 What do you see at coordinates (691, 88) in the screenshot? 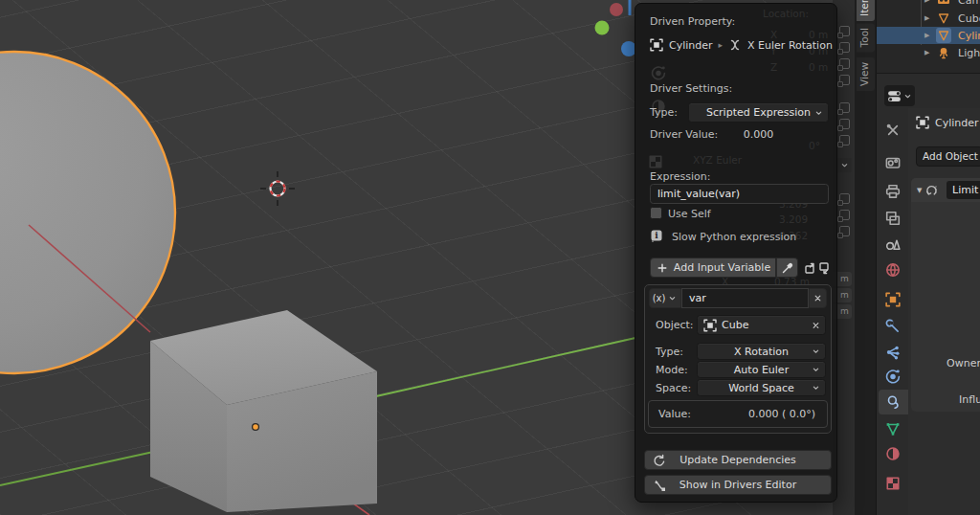
I see `driver-settings-label: Driver Settings:` at bounding box center [691, 88].